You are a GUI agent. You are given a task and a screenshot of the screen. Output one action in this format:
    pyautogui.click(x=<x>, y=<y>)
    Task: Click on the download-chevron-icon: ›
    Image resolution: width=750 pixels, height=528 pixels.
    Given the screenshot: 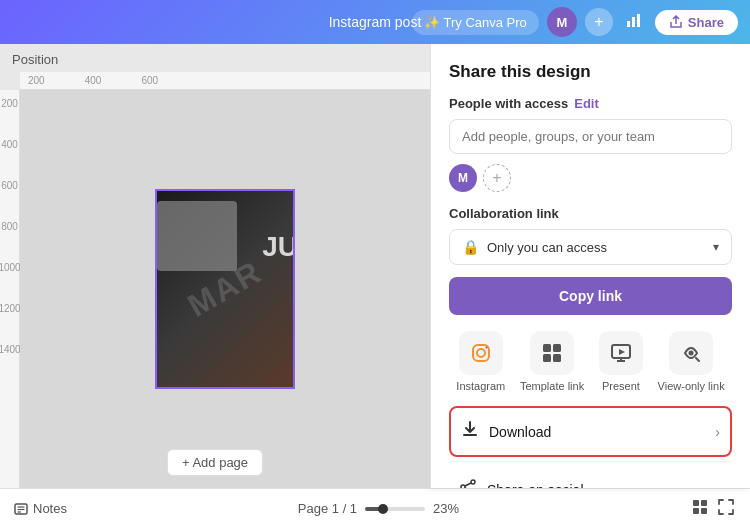 What is the action you would take?
    pyautogui.click(x=718, y=432)
    